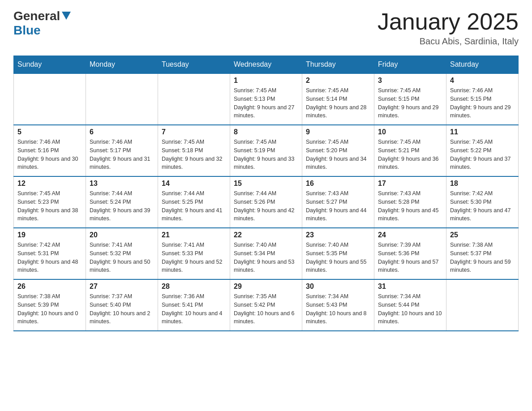 This screenshot has width=532, height=411. Describe the element at coordinates (410, 65) in the screenshot. I see `day-of-week-header: Friday` at that location.